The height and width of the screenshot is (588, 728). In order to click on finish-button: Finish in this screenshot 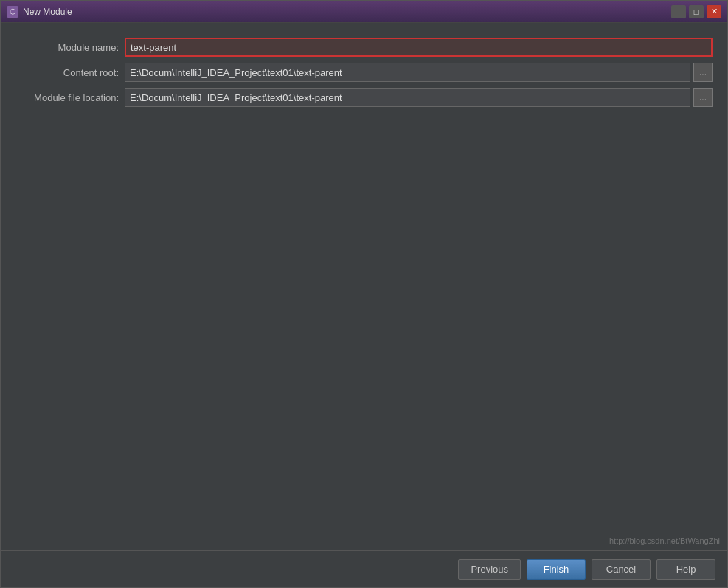, I will do `click(556, 570)`.